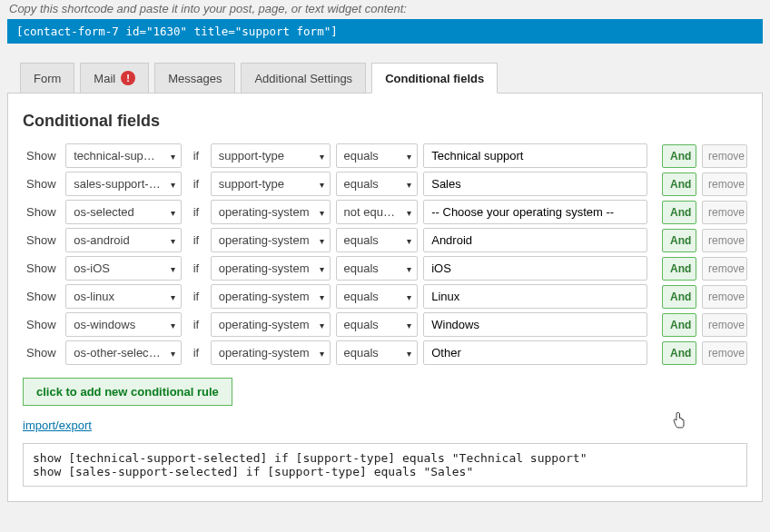 The width and height of the screenshot is (770, 532). What do you see at coordinates (385, 296) in the screenshot?
I see `rule-row: Showos-linuxifoperating-systemequalsAndr…` at bounding box center [385, 296].